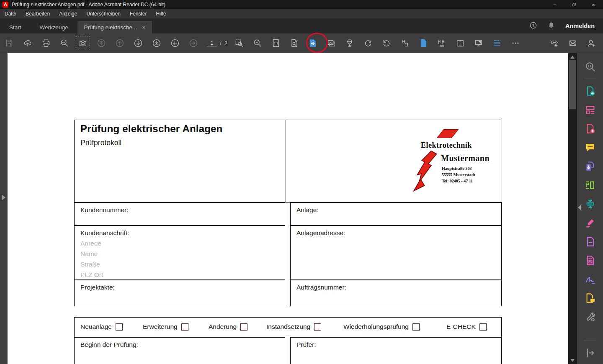 The width and height of the screenshot is (603, 364). I want to click on form-header-cell: Prüfung elektrischer Anlagen Prüfprotoko…, so click(180, 161).